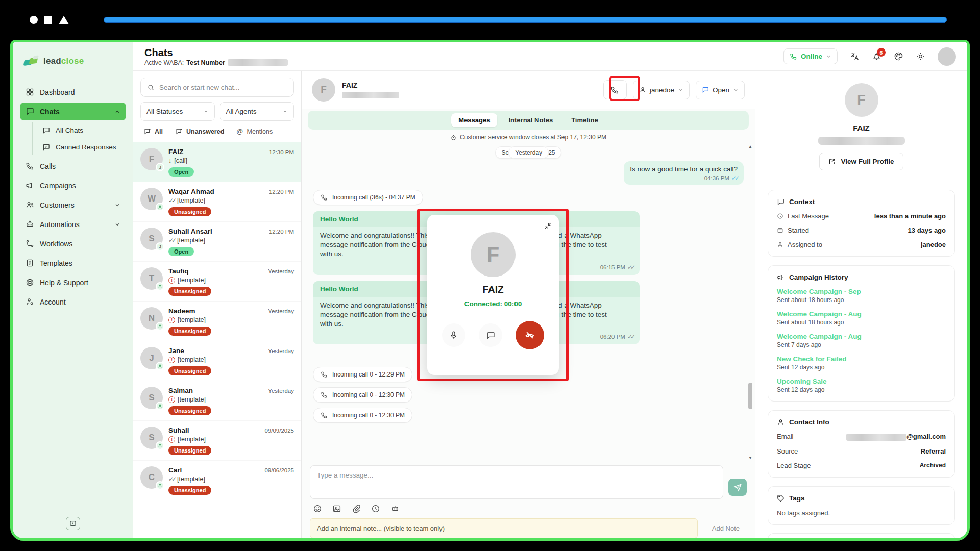  I want to click on sidebar-item-label: Customers, so click(57, 205).